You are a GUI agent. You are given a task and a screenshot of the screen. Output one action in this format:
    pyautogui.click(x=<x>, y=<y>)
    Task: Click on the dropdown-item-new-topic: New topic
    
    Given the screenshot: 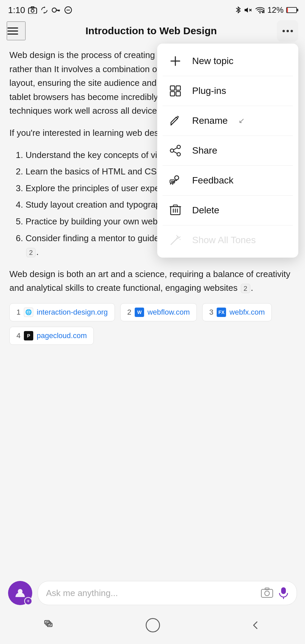 What is the action you would take?
    pyautogui.click(x=228, y=61)
    